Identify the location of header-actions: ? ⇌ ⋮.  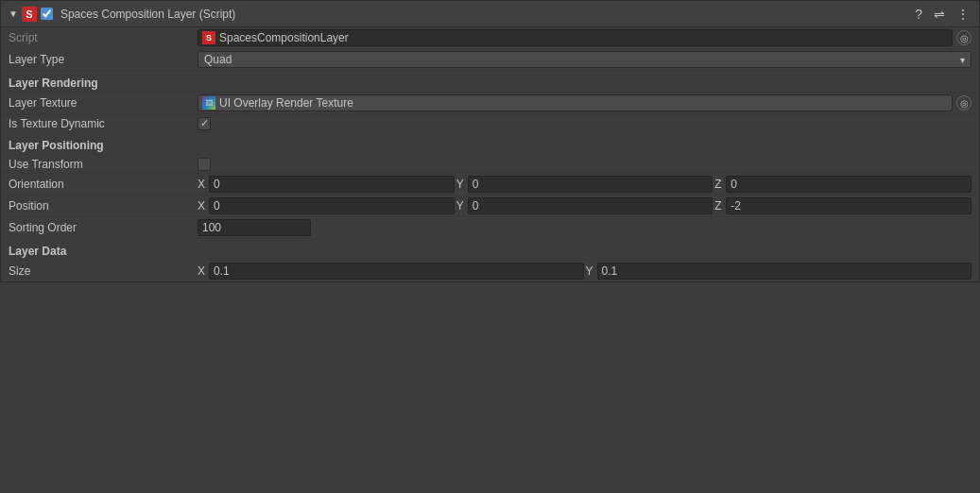
(942, 14).